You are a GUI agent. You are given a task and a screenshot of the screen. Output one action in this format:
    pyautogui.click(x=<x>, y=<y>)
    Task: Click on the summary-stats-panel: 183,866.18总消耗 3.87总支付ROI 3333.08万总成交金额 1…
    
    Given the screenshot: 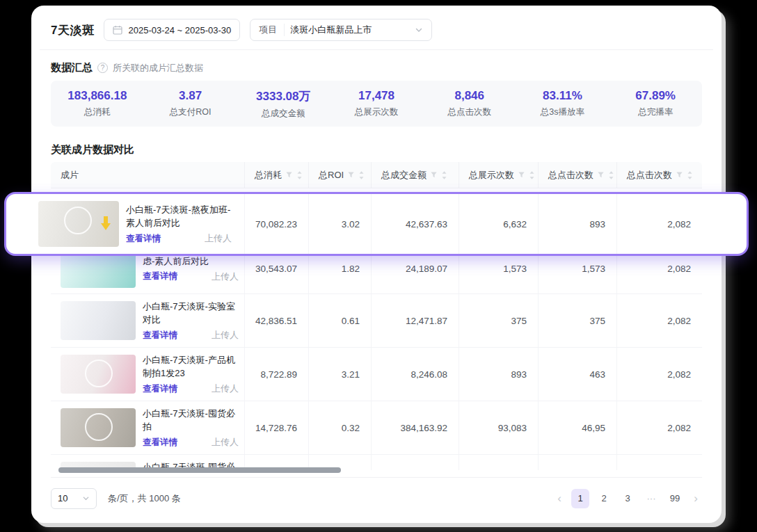 What is the action you would take?
    pyautogui.click(x=376, y=104)
    